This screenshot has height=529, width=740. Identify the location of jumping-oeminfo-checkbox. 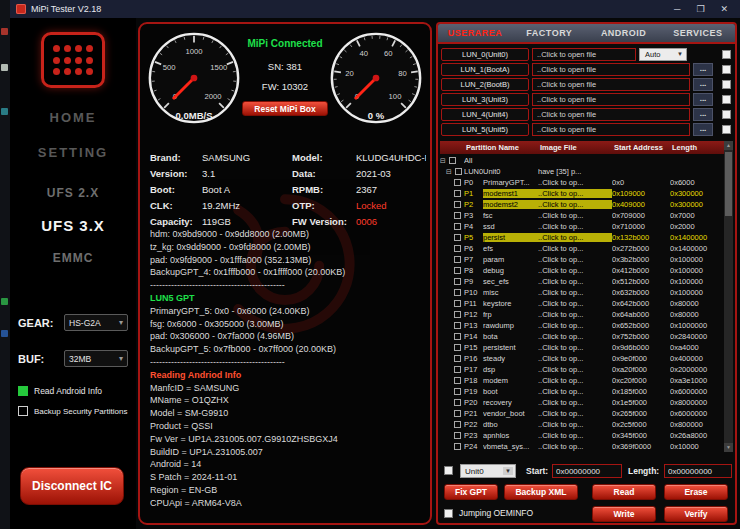
(448, 514).